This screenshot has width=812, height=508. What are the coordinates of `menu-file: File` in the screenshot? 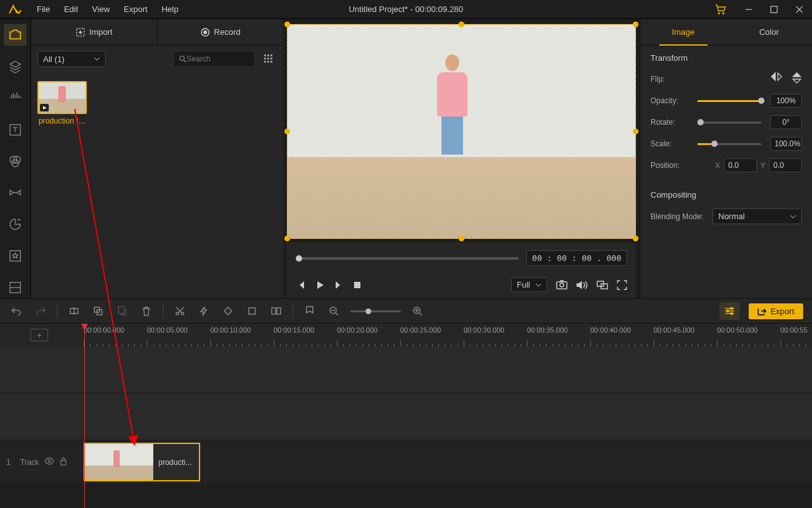 It's located at (43, 9).